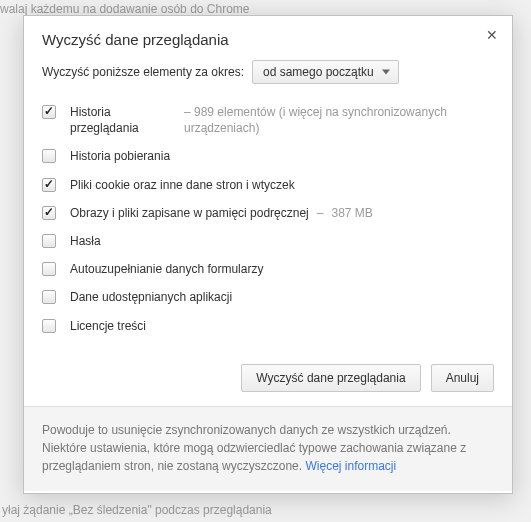 The image size is (531, 522). Describe the element at coordinates (268, 40) in the screenshot. I see `dialog-title: Wyczyść dane przeglądania` at that location.